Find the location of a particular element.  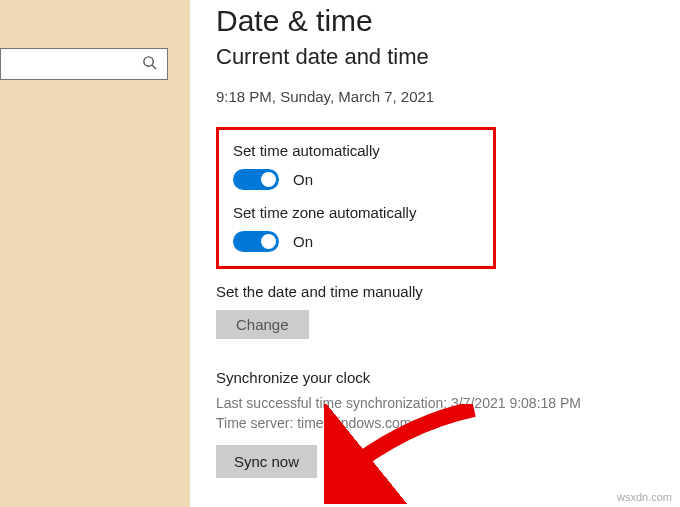

set-tz-auto-state: On is located at coordinates (303, 242).